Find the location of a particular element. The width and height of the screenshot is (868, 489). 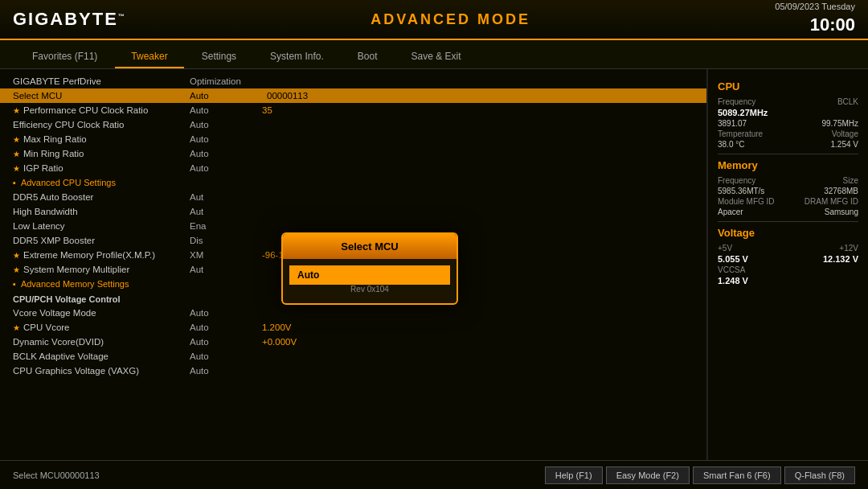

max-ring-value: Auto is located at coordinates (222, 139).